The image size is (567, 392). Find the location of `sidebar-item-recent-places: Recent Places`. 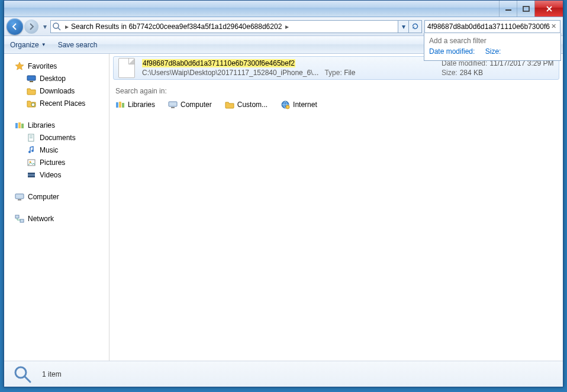

sidebar-item-recent-places: Recent Places is located at coordinates (57, 103).